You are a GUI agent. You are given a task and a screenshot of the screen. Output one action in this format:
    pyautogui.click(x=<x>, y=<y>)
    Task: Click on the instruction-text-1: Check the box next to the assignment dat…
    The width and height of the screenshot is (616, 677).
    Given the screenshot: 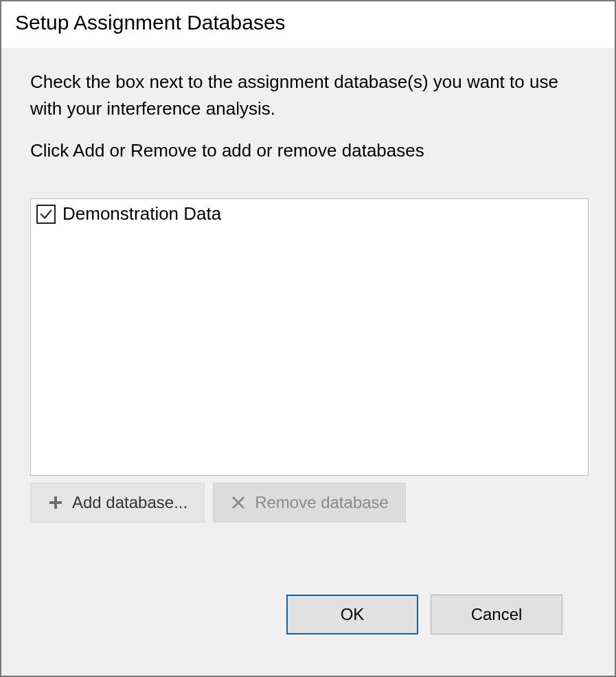 What is the action you would take?
    pyautogui.click(x=309, y=95)
    